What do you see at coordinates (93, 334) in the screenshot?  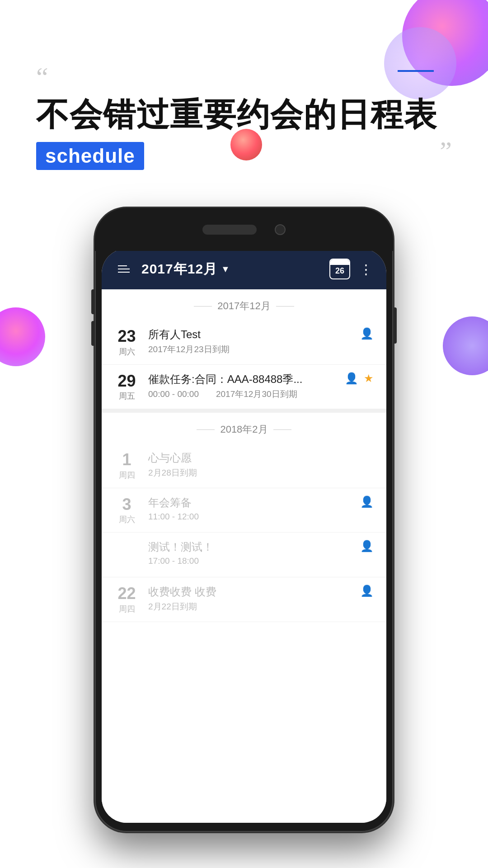 I see `volume-down-button` at bounding box center [93, 334].